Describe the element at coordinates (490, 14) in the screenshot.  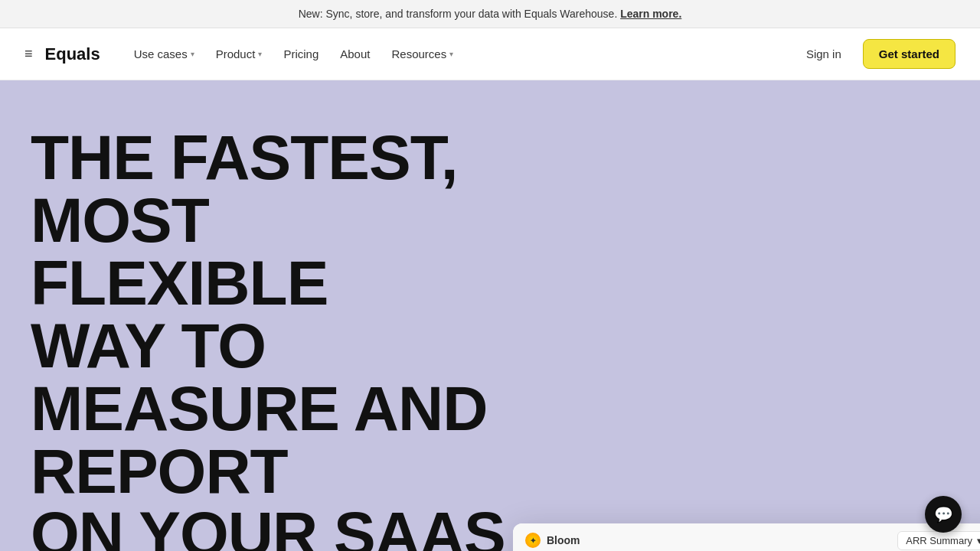
I see `announcement-bar: New: Sync, store, and transform your dat…` at that location.